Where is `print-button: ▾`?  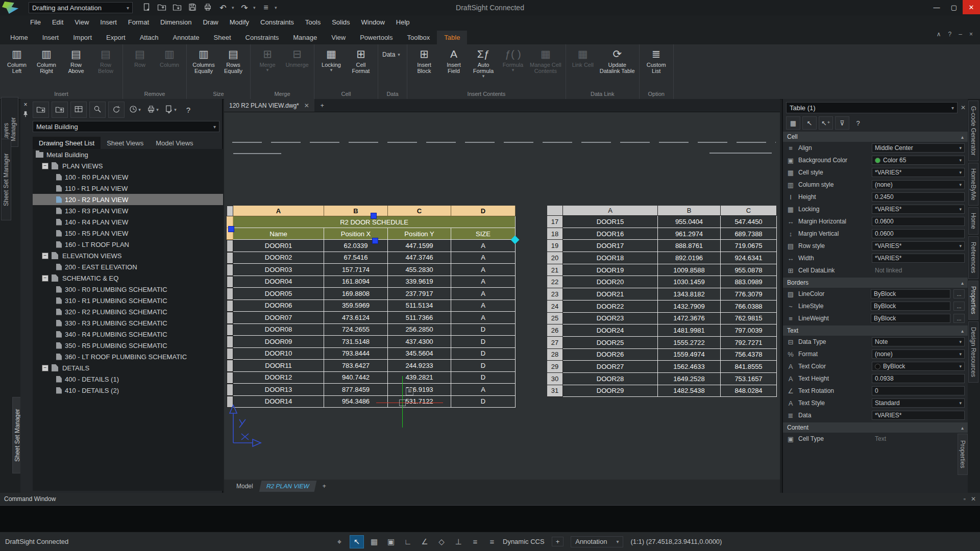
print-button: ▾ is located at coordinates (153, 110).